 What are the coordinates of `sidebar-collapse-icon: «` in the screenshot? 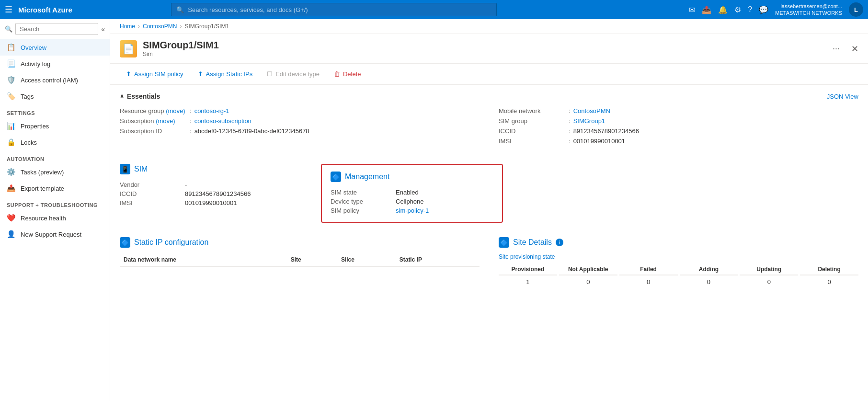 It's located at (103, 29).